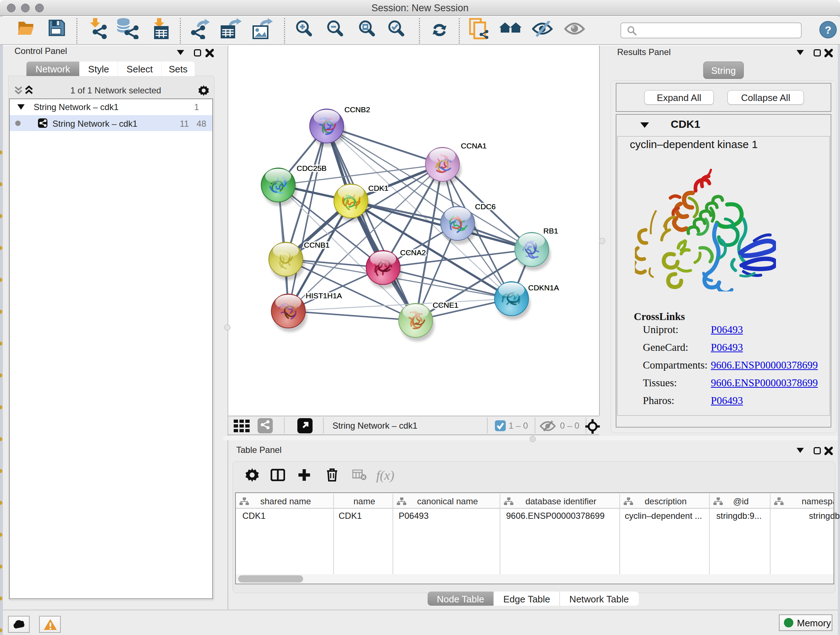 This screenshot has height=635, width=840. I want to click on svg-text: CCNA1, so click(474, 146).